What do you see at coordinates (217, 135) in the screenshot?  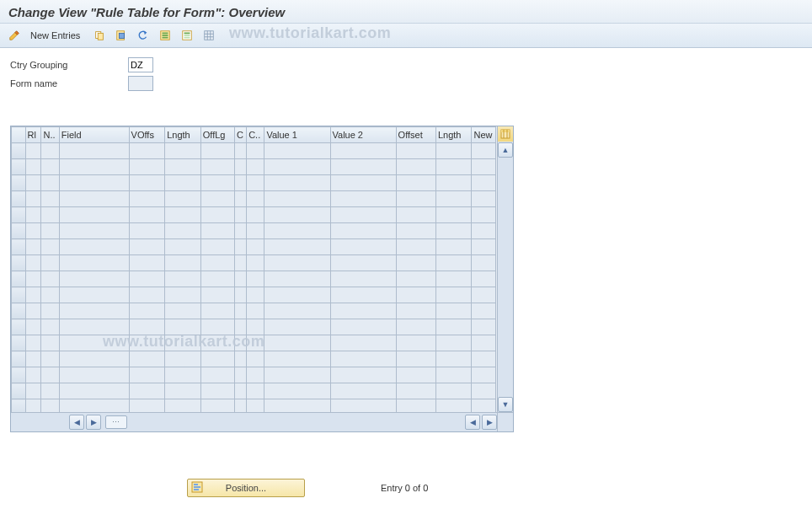 I see `column-header: OffLg` at bounding box center [217, 135].